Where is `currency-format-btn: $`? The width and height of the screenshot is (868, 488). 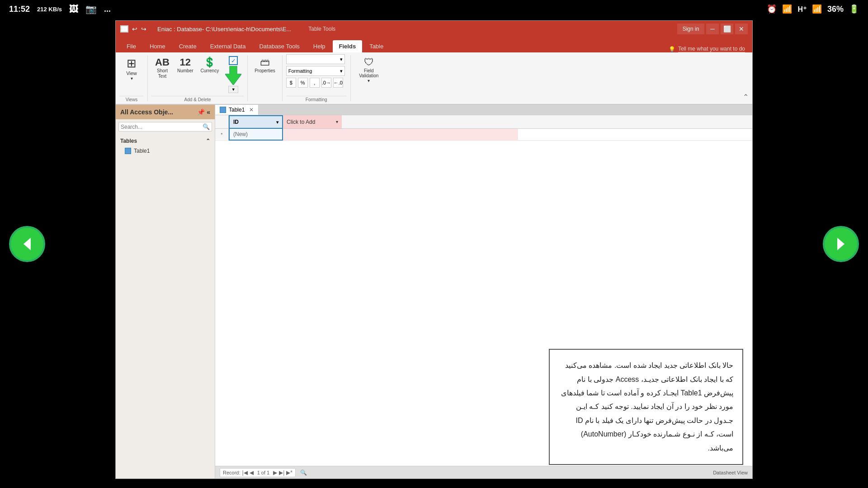 currency-format-btn: $ is located at coordinates (291, 83).